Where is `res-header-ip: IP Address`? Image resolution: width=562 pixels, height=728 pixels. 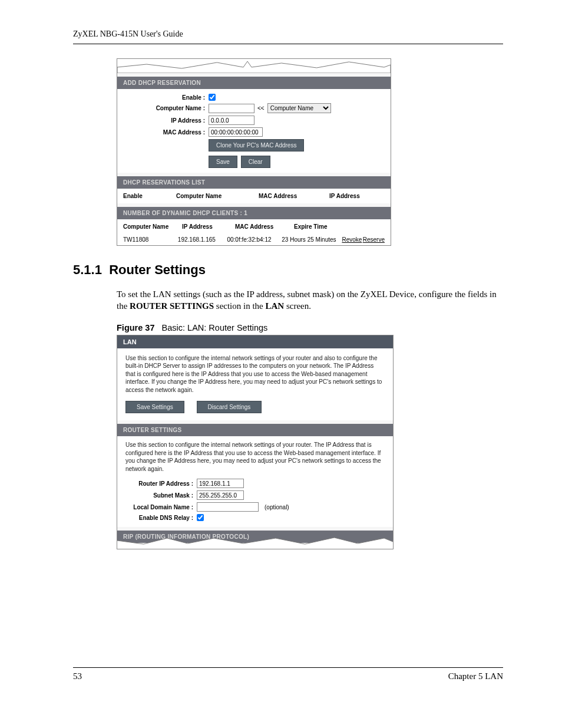
res-header-ip: IP Address is located at coordinates (345, 196).